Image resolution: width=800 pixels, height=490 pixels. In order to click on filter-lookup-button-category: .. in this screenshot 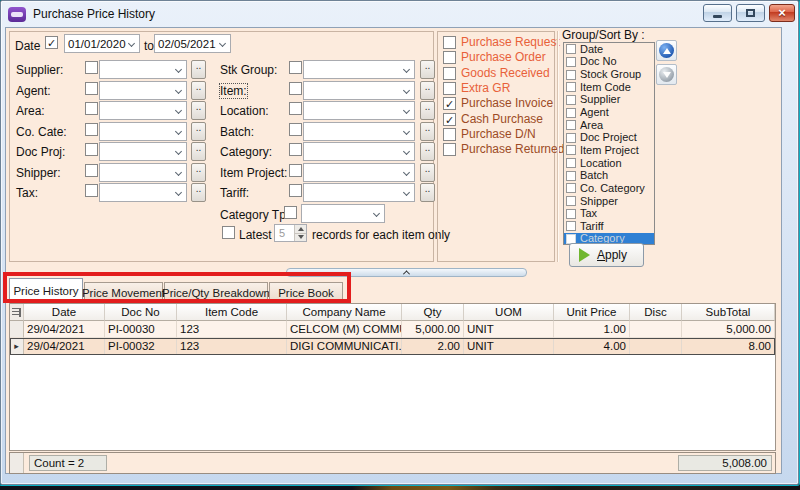, I will do `click(428, 152)`.